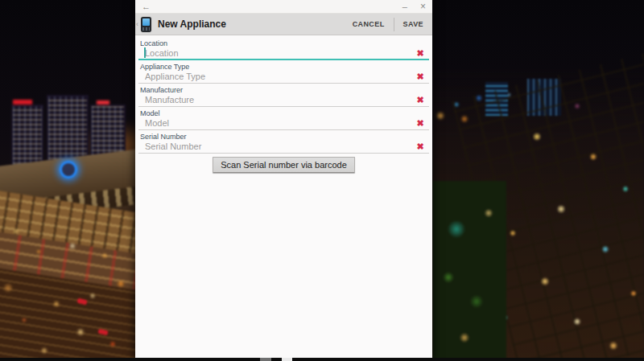  Describe the element at coordinates (423, 6) in the screenshot. I see `close-icon: ×` at that location.